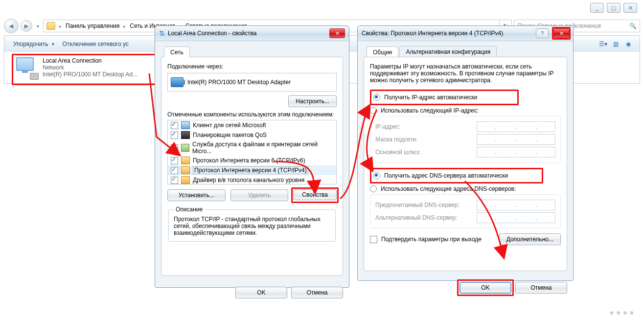 This screenshot has height=320, width=644. What do you see at coordinates (628, 44) in the screenshot?
I see `help-button: ◉` at bounding box center [628, 44].